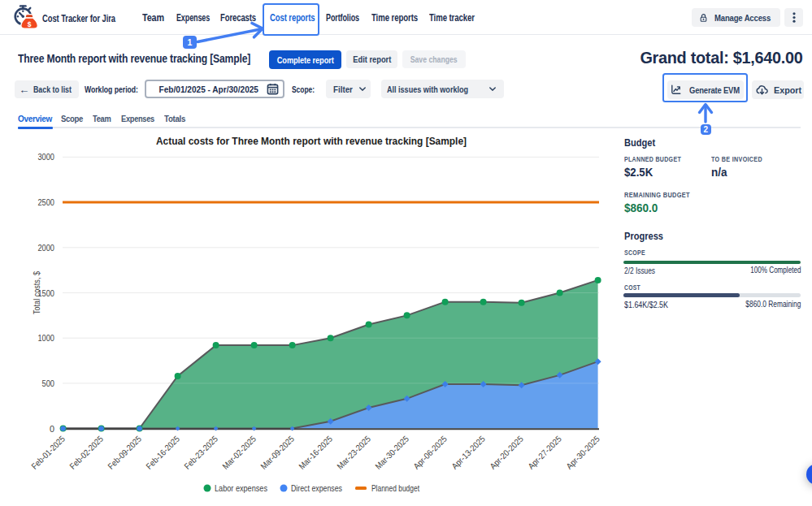 The height and width of the screenshot is (506, 812). I want to click on svg-text: Mar-09-2025, so click(277, 452).